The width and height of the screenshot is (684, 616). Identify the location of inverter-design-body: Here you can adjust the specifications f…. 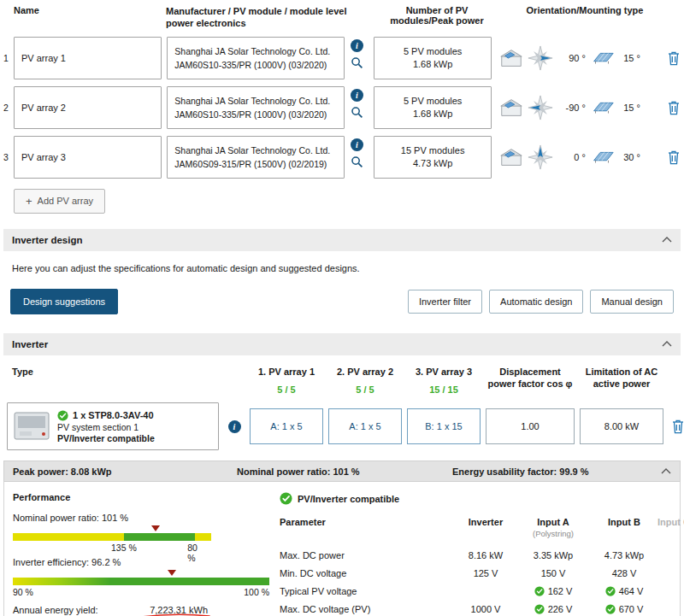
(342, 285).